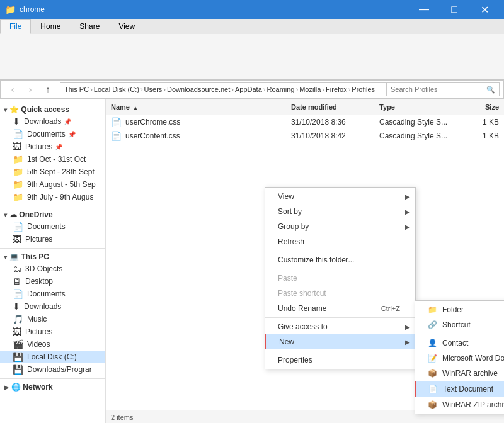 The image size is (504, 423). I want to click on maximize-button: □, so click(454, 9).